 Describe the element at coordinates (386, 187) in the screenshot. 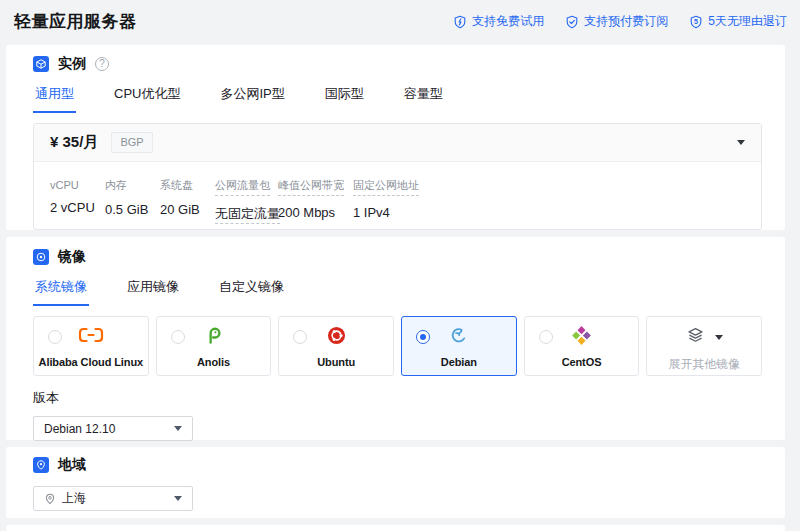

I see `spec-label: 固定公网地址` at that location.